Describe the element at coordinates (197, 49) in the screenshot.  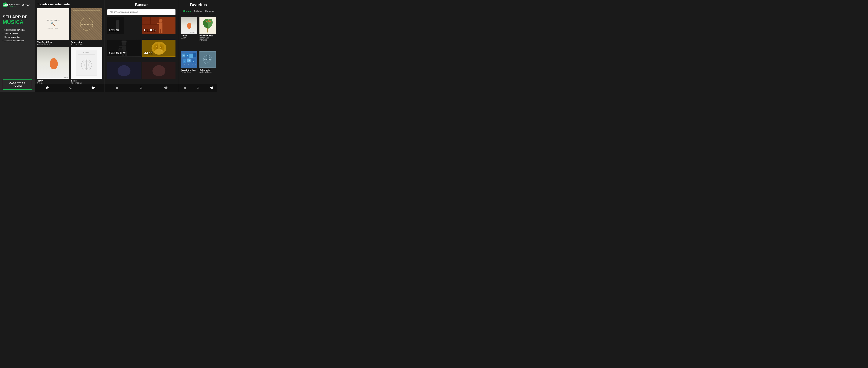
I see `favorites-albums-grid: TRINITY Trinity Cullah` at that location.